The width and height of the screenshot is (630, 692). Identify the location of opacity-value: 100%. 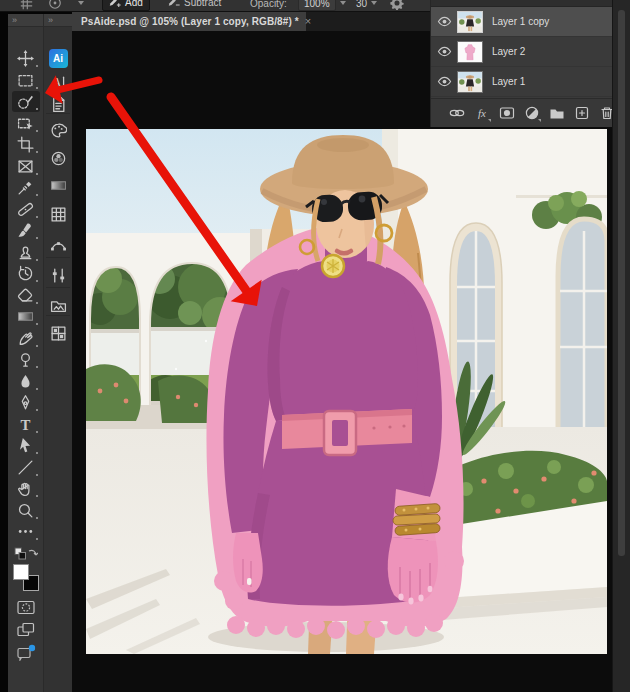
(322, 6).